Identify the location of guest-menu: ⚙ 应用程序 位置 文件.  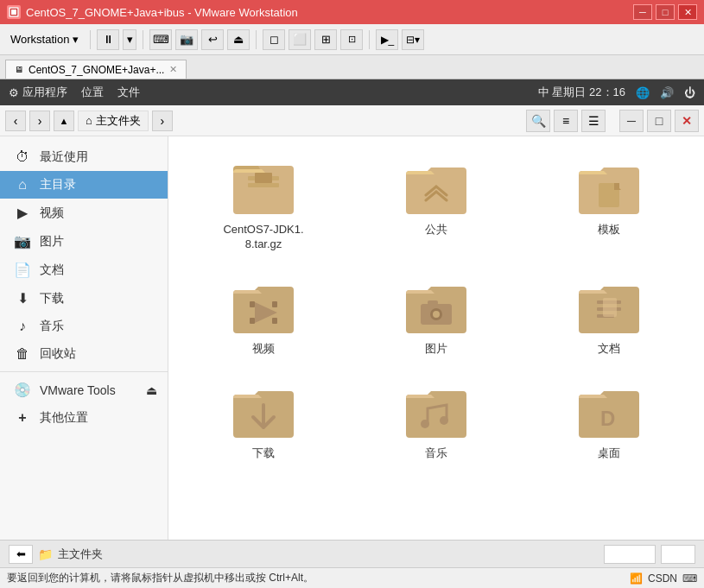
(74, 92).